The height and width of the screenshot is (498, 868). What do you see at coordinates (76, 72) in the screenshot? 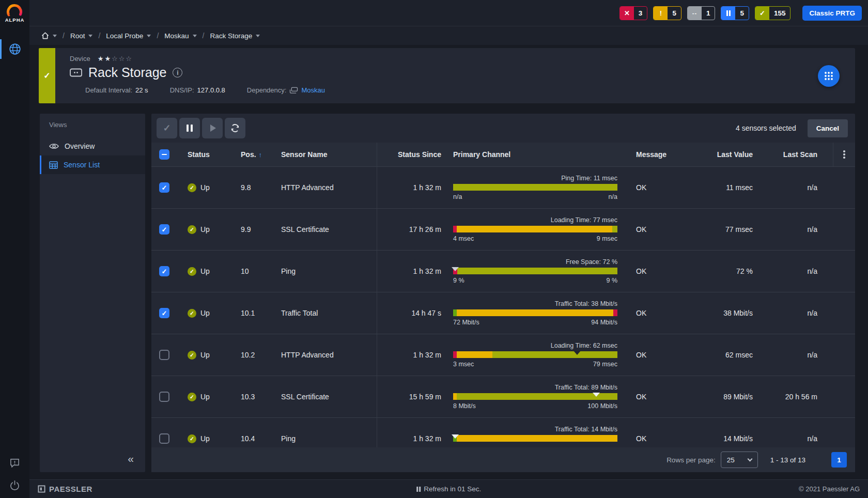
I see `device-icon` at bounding box center [76, 72].